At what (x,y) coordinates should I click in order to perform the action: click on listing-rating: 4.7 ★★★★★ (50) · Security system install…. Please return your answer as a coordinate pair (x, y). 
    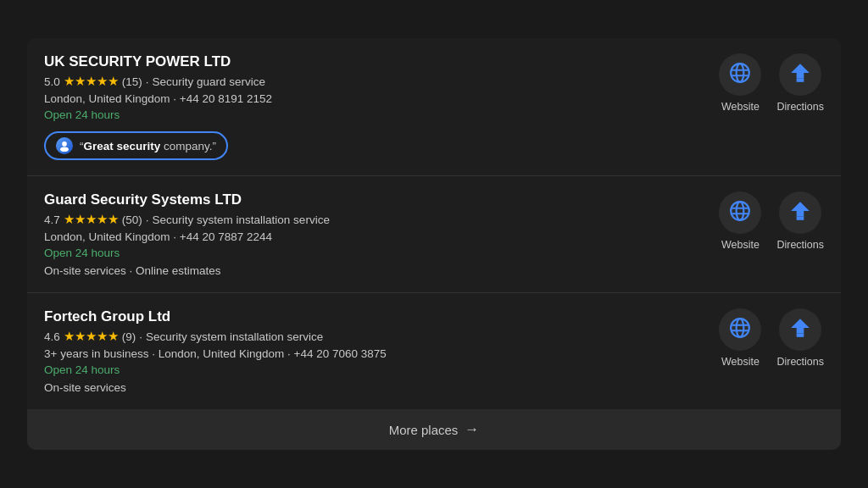
    Looking at the image, I should click on (373, 219).